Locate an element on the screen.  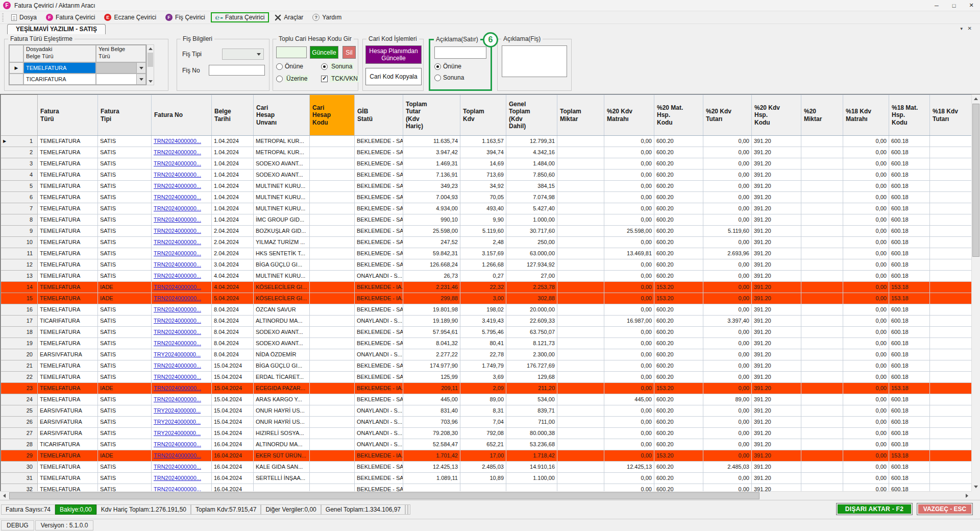
invoice-number-link: TRY2024000000... is located at coordinates (177, 422).